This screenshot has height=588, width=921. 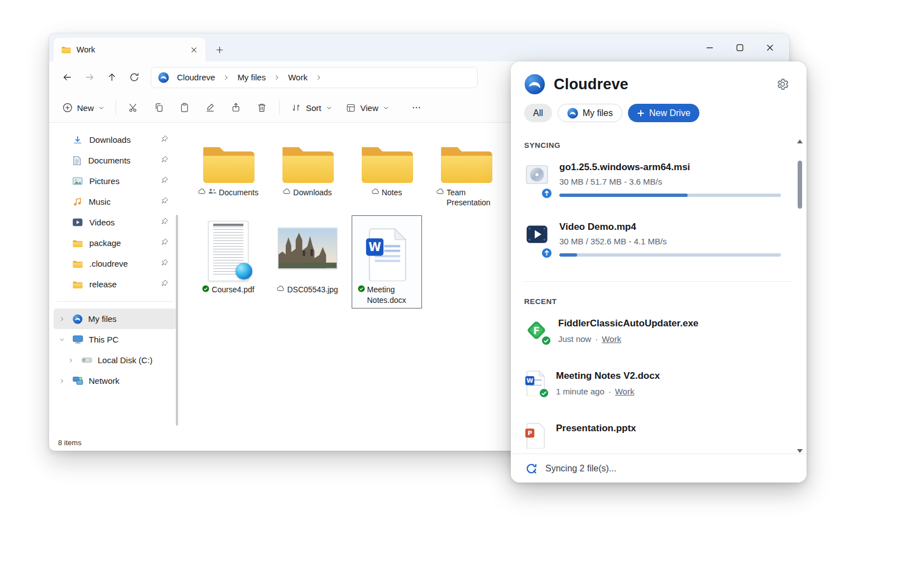 I want to click on refresh-button, so click(x=134, y=78).